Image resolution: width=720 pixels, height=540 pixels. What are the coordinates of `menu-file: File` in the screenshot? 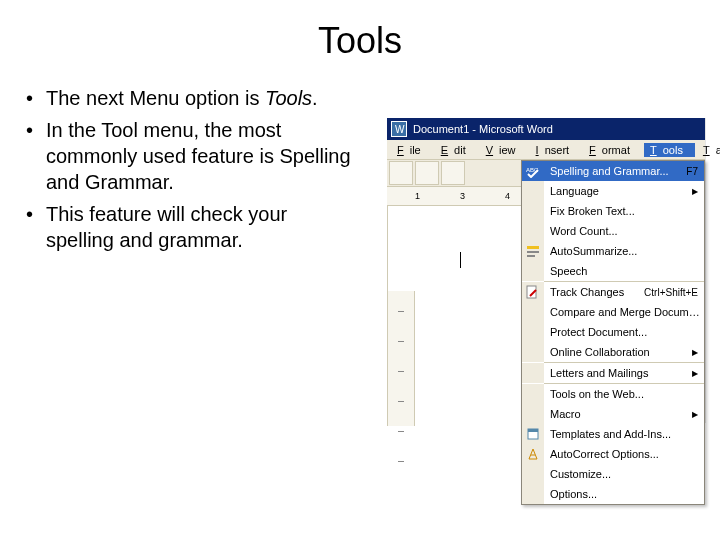 It's located at (412, 150).